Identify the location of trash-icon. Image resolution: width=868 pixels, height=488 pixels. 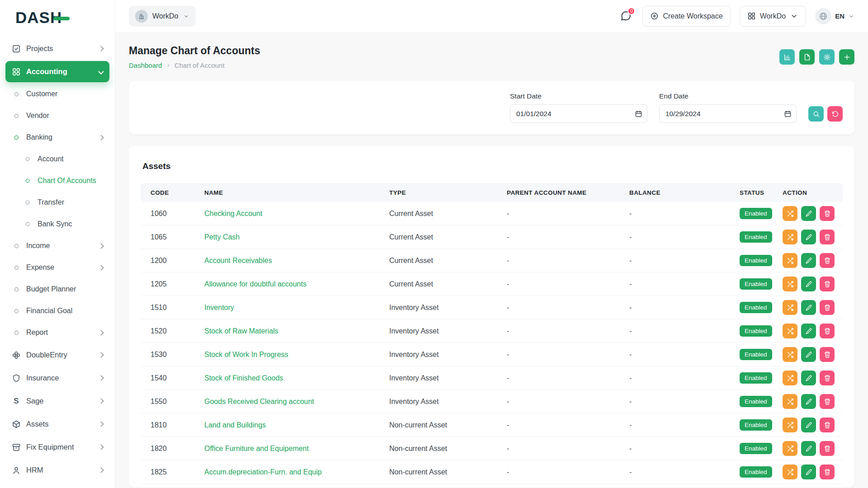
(827, 355).